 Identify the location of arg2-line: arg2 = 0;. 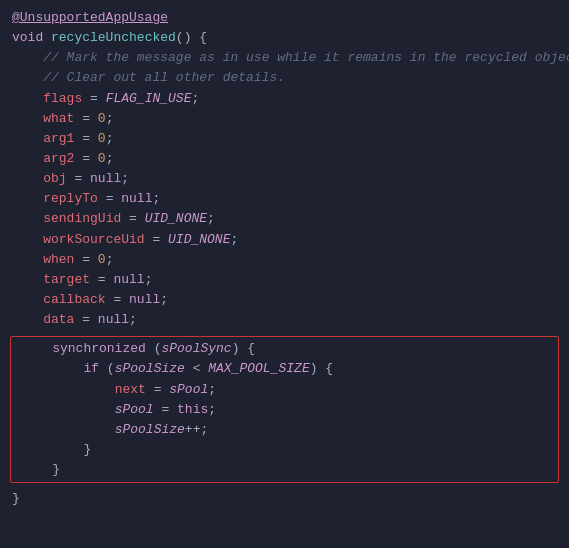
(284, 159).